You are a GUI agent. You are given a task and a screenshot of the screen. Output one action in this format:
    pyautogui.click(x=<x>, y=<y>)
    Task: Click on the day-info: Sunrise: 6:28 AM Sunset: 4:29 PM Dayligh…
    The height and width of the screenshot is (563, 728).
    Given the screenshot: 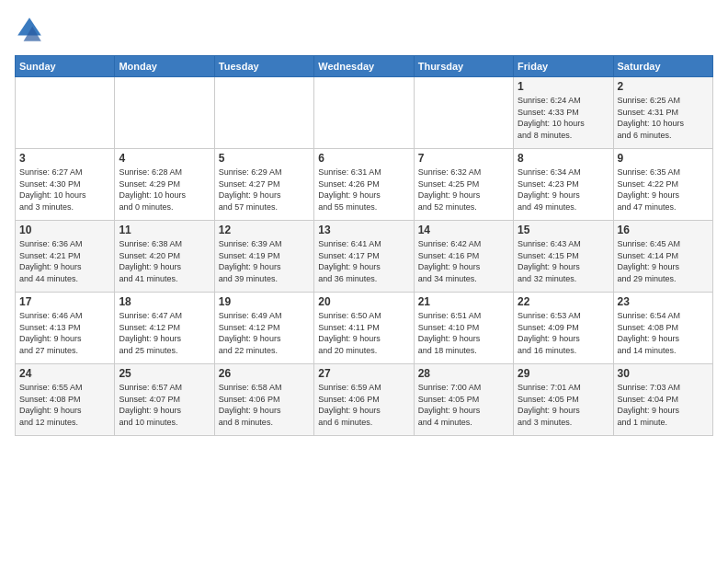 What is the action you would take?
    pyautogui.click(x=164, y=190)
    